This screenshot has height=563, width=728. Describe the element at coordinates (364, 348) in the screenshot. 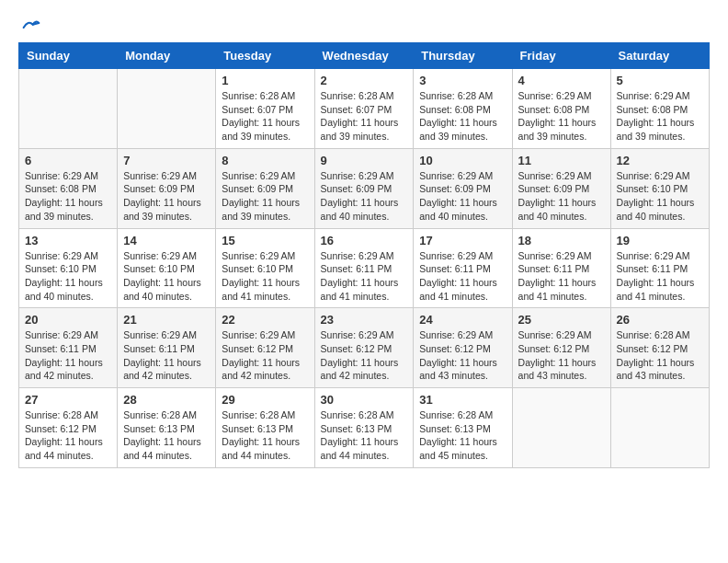

I see `calendar-cell: 23Sunrise: 6:29 AM Sunset: 6:12 PM Dayli…` at that location.